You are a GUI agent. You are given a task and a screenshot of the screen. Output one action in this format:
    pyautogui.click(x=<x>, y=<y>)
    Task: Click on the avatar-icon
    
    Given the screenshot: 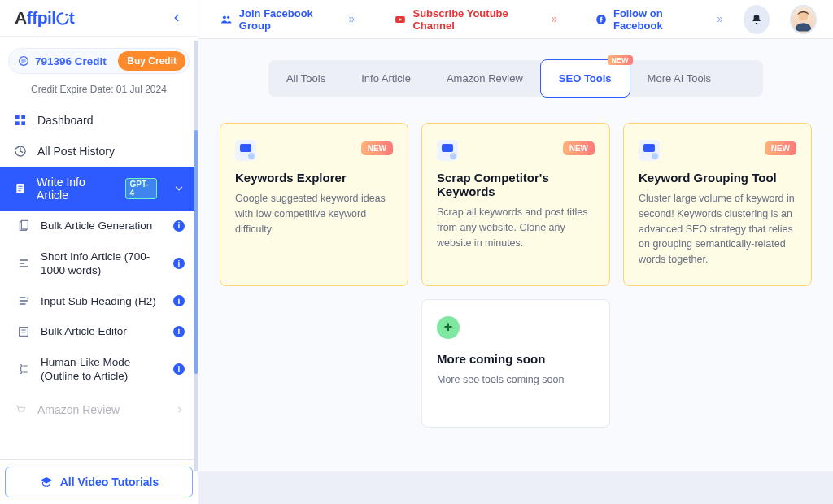 What is the action you would take?
    pyautogui.click(x=804, y=20)
    